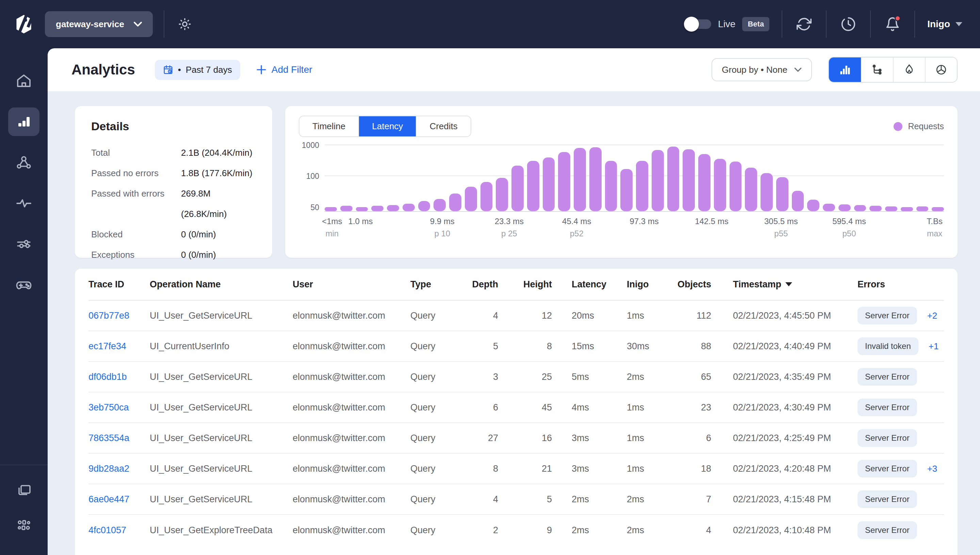  I want to click on column-header-latency: Latency, so click(590, 284).